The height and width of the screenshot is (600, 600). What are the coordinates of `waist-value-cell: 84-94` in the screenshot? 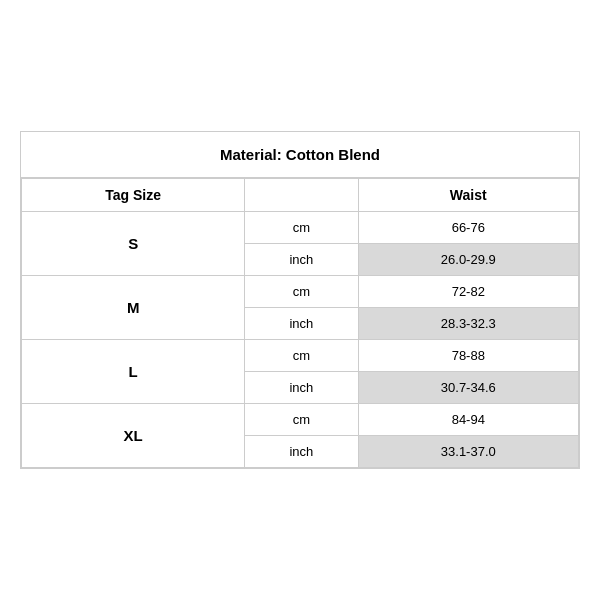 It's located at (468, 420).